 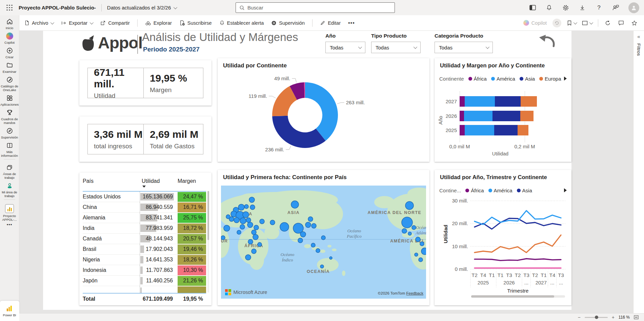 What do you see at coordinates (144, 281) in the screenshot?
I see `table-row: Japón11.460.25621,26 %` at bounding box center [144, 281].